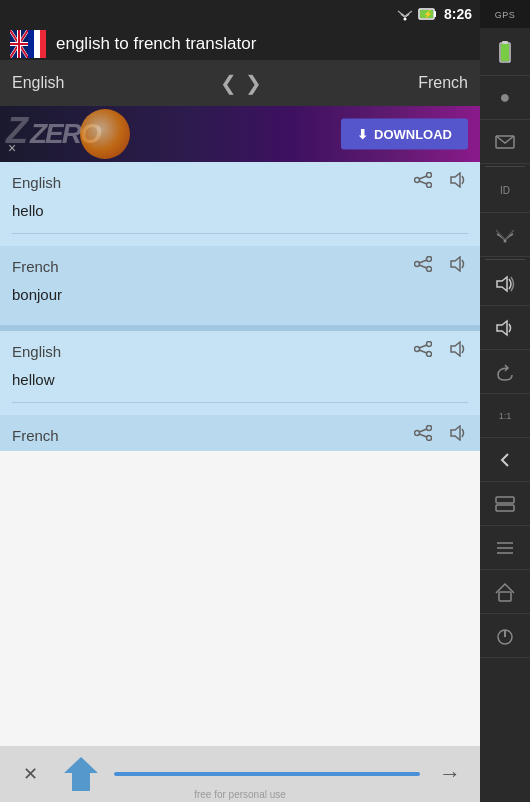  I want to click on source-text-2: hellow, so click(240, 382).